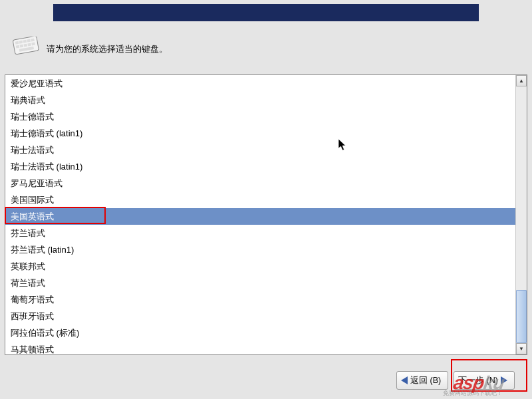  Describe the element at coordinates (261, 332) in the screenshot. I see `list-item: 阿拉伯语式 (标准)` at that location.